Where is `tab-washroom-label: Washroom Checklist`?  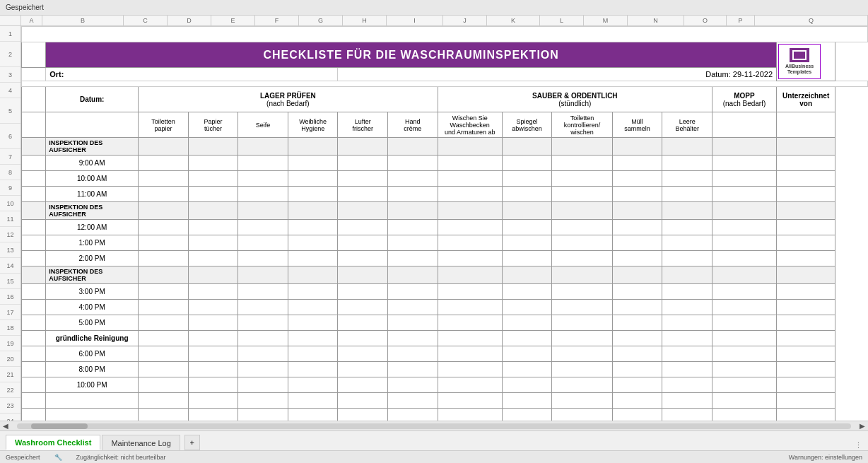
tab-washroom-label: Washroom Checklist is located at coordinates (53, 443).